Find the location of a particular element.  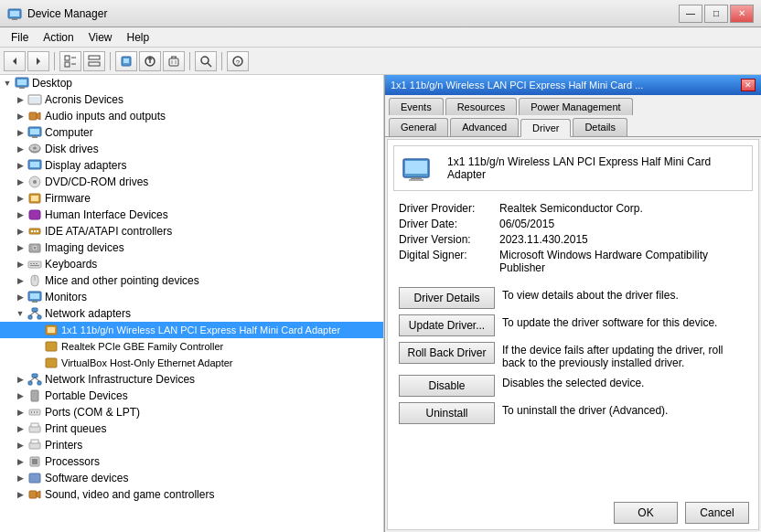

tree-item-desktop: ▼ Desktop is located at coordinates (192, 83).